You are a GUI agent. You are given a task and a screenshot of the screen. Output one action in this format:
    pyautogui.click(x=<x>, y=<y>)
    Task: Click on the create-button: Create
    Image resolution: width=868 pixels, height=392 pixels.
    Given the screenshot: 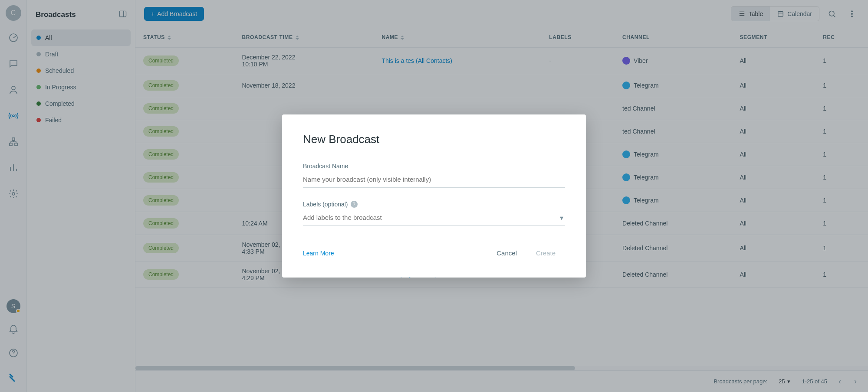 What is the action you would take?
    pyautogui.click(x=546, y=253)
    